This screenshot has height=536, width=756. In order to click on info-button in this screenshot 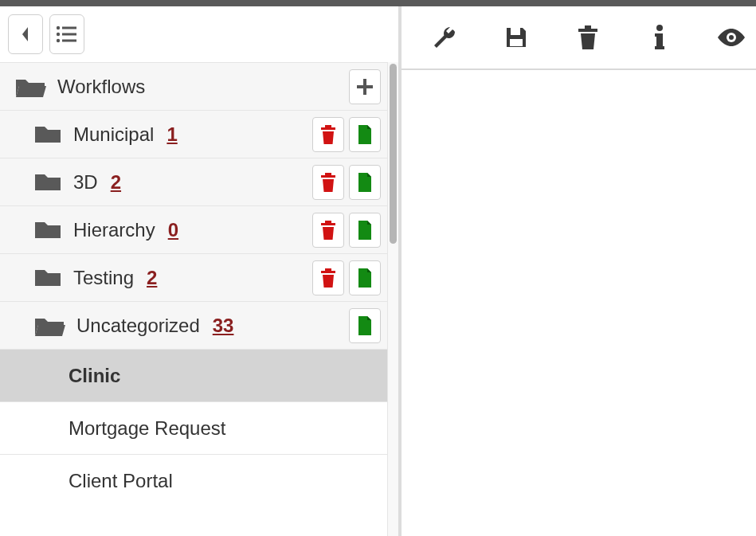, I will do `click(660, 37)`.